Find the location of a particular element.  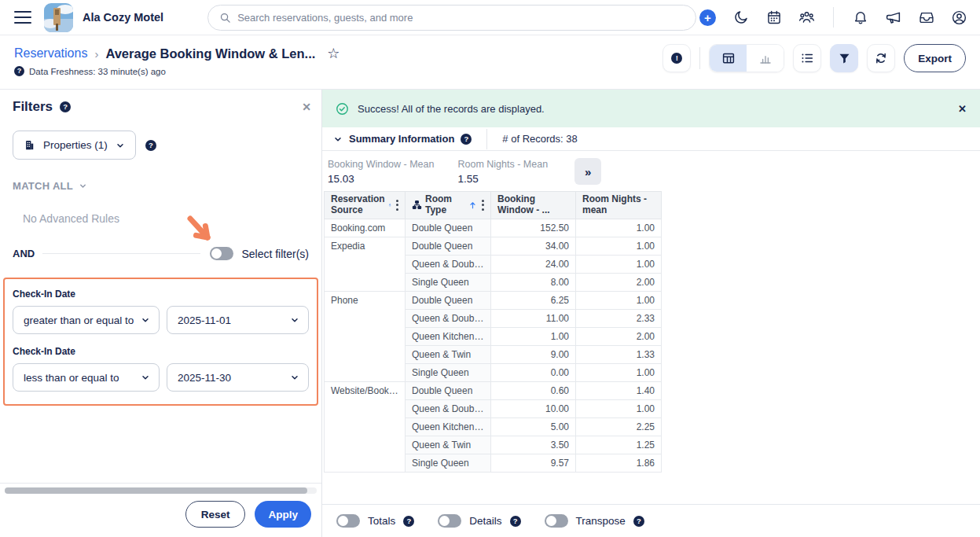

field-list-button is located at coordinates (807, 58).